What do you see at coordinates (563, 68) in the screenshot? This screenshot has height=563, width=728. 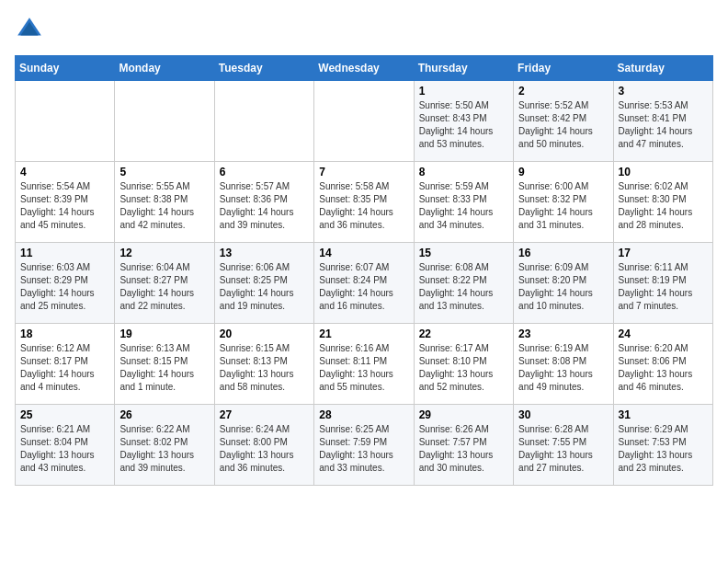 I see `weekday-header-friday: Friday` at bounding box center [563, 68].